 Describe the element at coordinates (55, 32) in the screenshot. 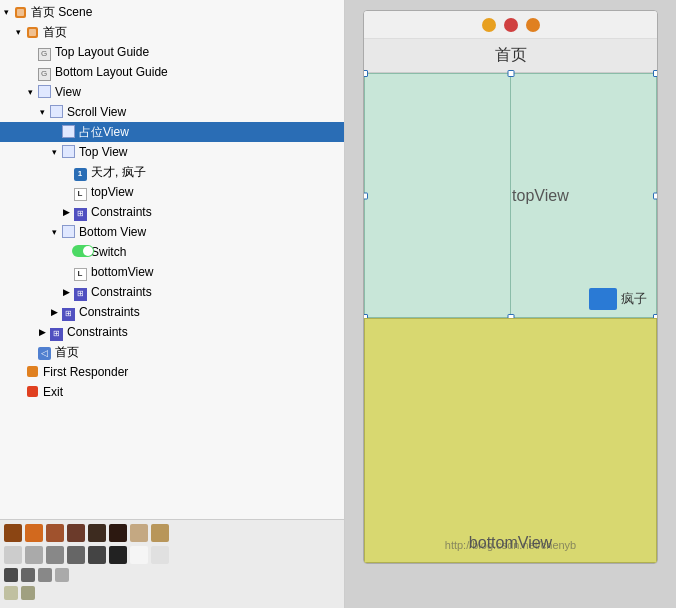

I see `tree-label-shouye: 首页` at that location.